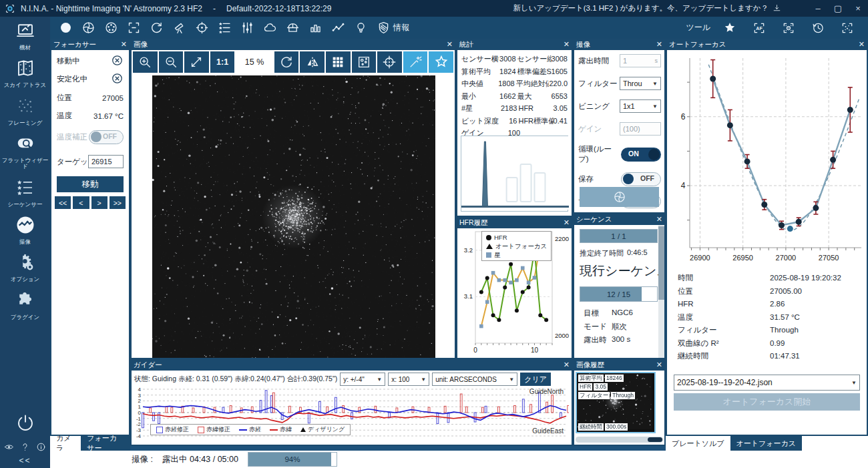 This screenshot has width=868, height=468. Describe the element at coordinates (223, 62) in the screenshot. I see `one-to-one-button: 1:1` at that location.